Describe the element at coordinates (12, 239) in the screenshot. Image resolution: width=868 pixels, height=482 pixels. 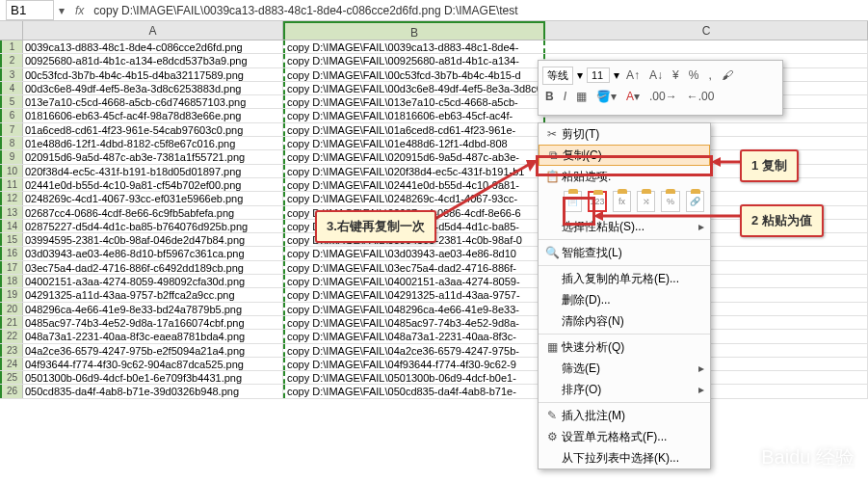
I see `row-header: 15` at that location.